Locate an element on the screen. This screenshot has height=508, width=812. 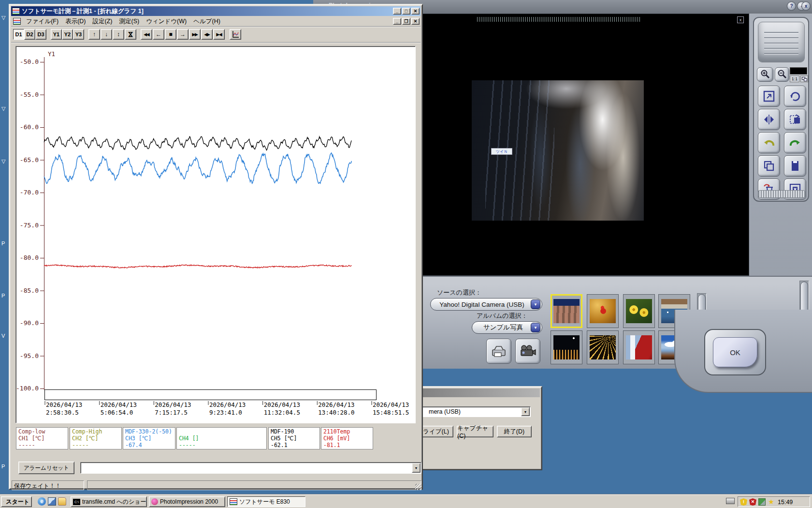
close-button: x is located at coordinates (806, 6).